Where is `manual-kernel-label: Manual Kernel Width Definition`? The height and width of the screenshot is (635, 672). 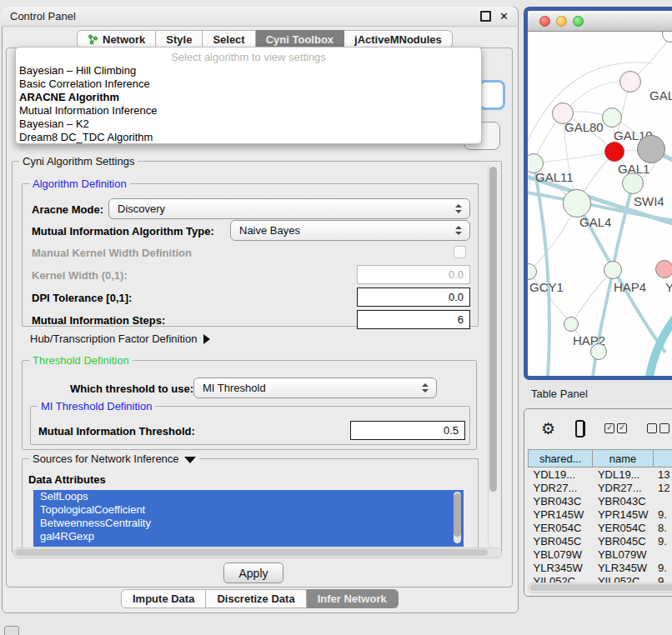 manual-kernel-label: Manual Kernel Width Definition is located at coordinates (112, 253).